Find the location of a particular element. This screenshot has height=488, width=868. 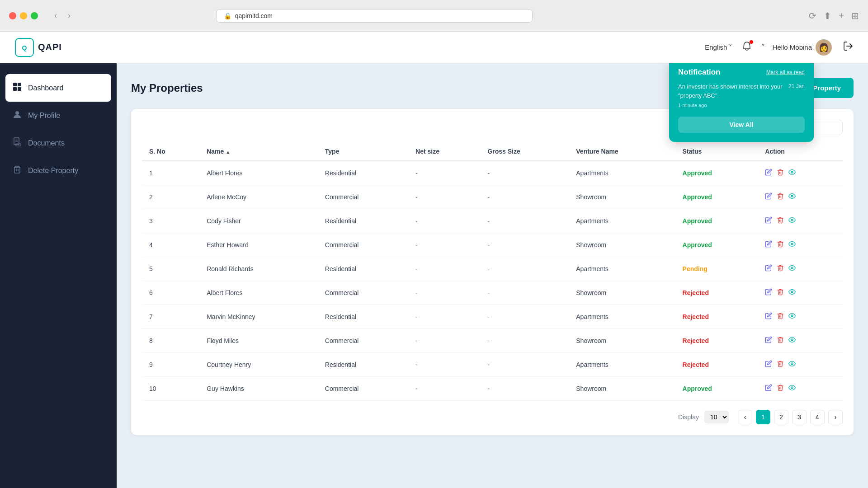

logout-button is located at coordinates (848, 47).